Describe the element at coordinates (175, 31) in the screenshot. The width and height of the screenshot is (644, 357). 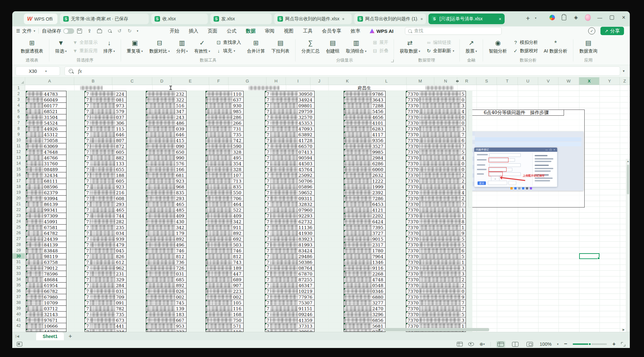
I see `tab-开始: 开始` at that location.